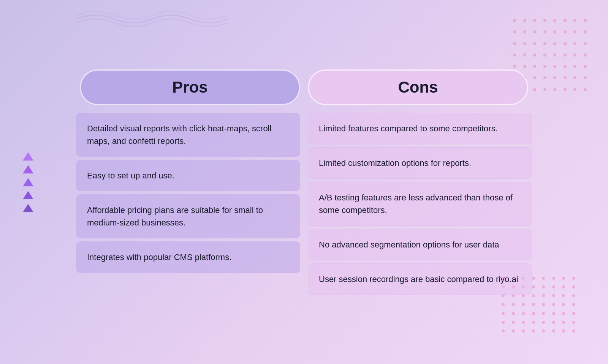 This screenshot has height=364, width=608. I want to click on pros-cell-4: Integrates with popular CMS platforms., so click(188, 257).